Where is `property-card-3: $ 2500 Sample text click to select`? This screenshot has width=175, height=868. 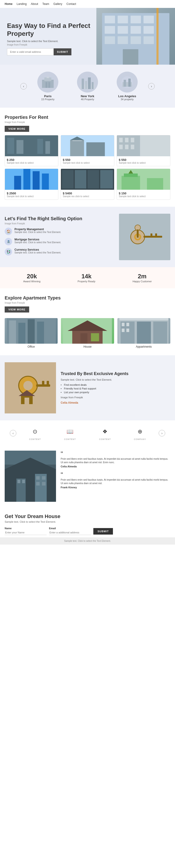 property-card-3: $ 2500 Sample text click to select is located at coordinates (32, 184).